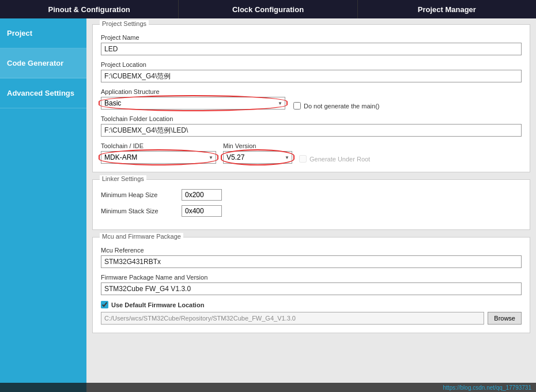 The width and height of the screenshot is (536, 392). Describe the element at coordinates (311, 99) in the screenshot. I see `app-structure-row: Application Structure Basic Do not gener…` at that location.